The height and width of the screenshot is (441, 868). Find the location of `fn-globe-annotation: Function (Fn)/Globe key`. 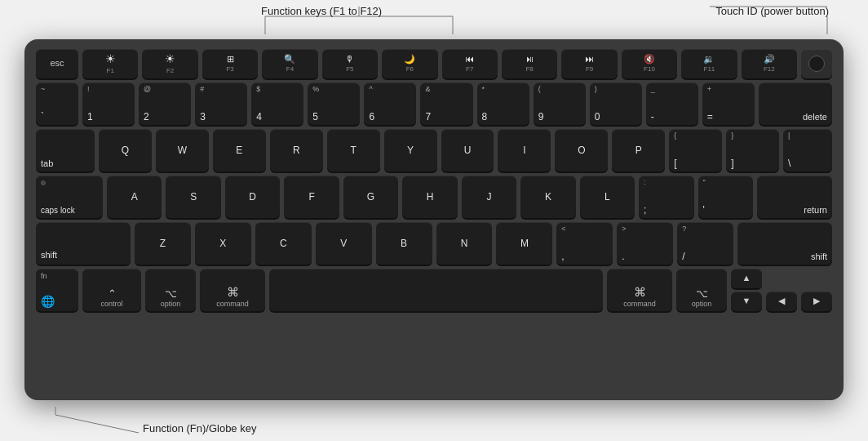

fn-globe-annotation: Function (Fn)/Globe key is located at coordinates (199, 428).